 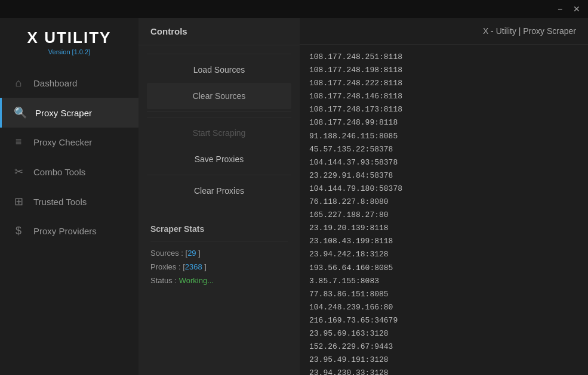 What do you see at coordinates (444, 70) in the screenshot?
I see `proxy-item: 108.177.248.198:8118` at bounding box center [444, 70].